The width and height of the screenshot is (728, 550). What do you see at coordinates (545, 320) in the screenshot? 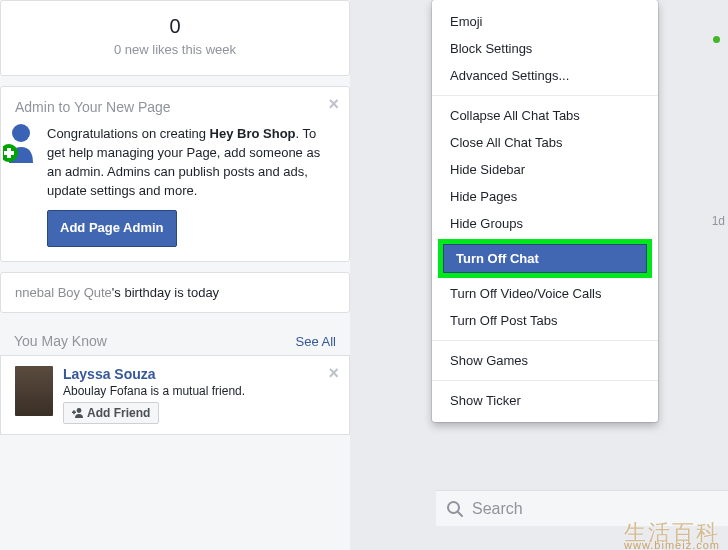
I see `menu-item-turn-off-post-tabs: Turn Off Post Tabs` at bounding box center [545, 320].